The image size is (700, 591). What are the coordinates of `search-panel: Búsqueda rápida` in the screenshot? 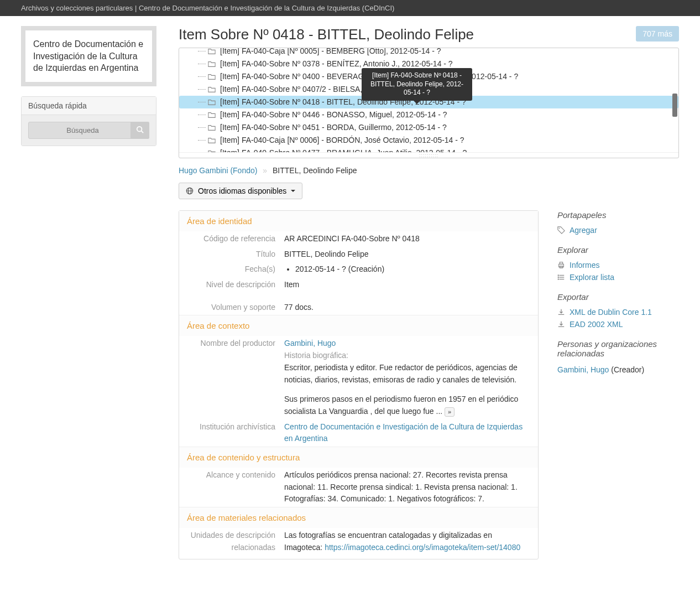 It's located at (88, 121).